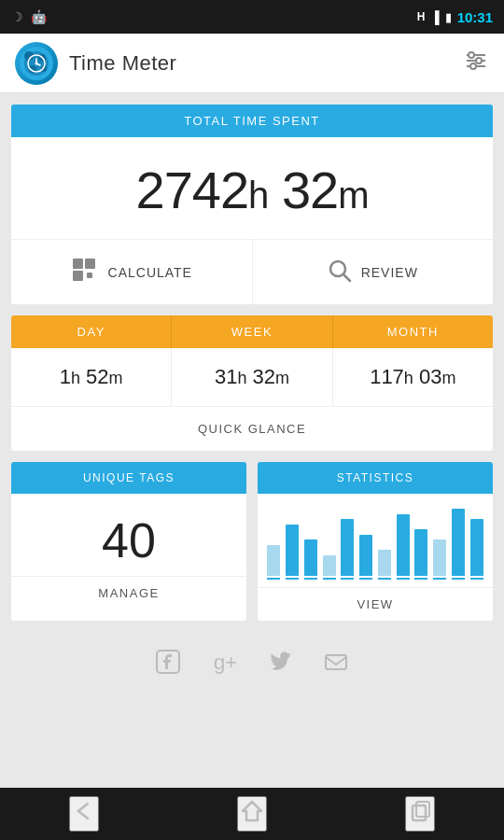 The height and width of the screenshot is (840, 504). What do you see at coordinates (258, 195) in the screenshot?
I see `hours-unit: h` at bounding box center [258, 195].